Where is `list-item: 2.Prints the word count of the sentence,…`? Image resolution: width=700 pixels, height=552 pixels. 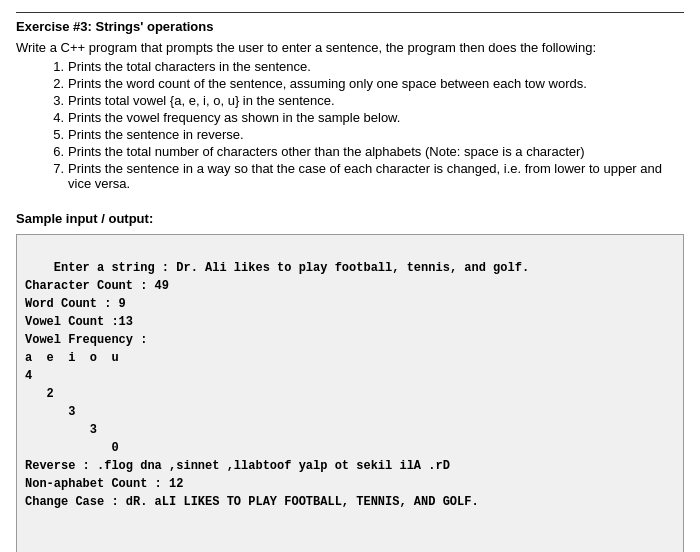
list-item: 2.Prints the word count of the sentence,… is located at coordinates (364, 84).